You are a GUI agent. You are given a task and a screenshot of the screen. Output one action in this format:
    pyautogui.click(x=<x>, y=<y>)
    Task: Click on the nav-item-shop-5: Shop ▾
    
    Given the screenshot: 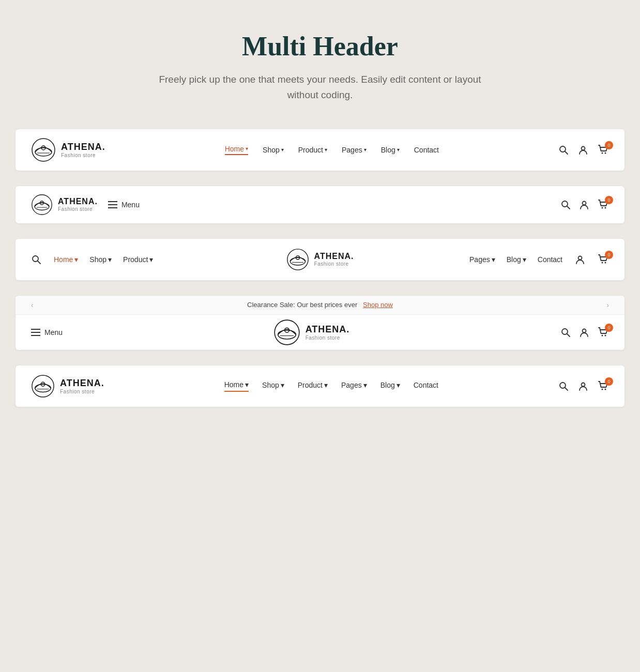 What is the action you would take?
    pyautogui.click(x=273, y=386)
    